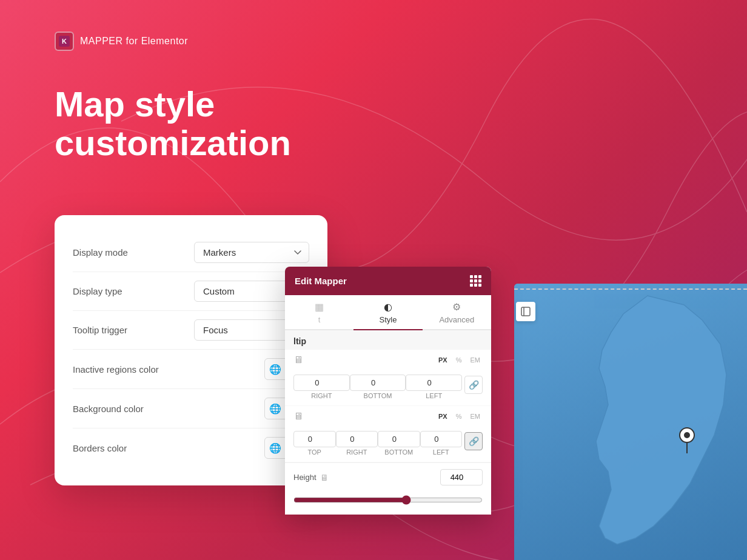 The image size is (747, 560). Describe the element at coordinates (100, 330) in the screenshot. I see `tooltip-trigger-label: Tooltip trigger` at that location.